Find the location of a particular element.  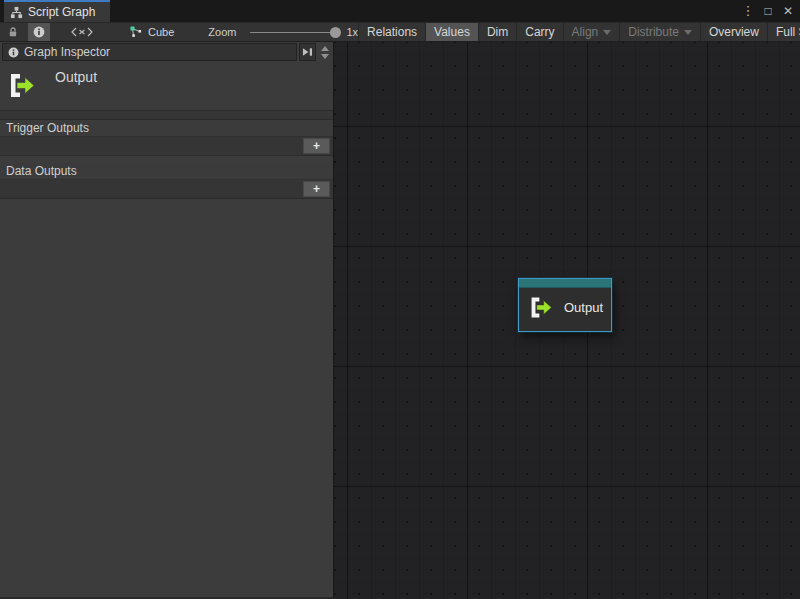

add-data-output-button: + is located at coordinates (316, 189).